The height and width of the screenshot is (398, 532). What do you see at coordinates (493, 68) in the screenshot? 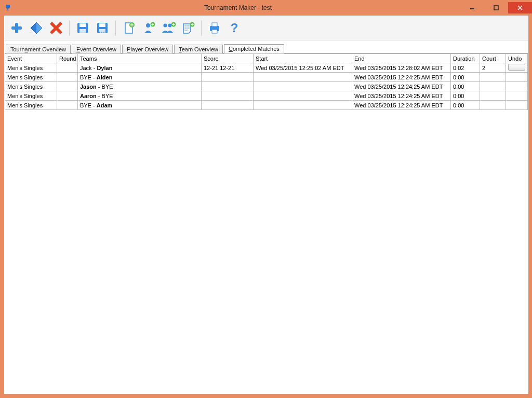
I see `cell-court: 2` at bounding box center [493, 68].